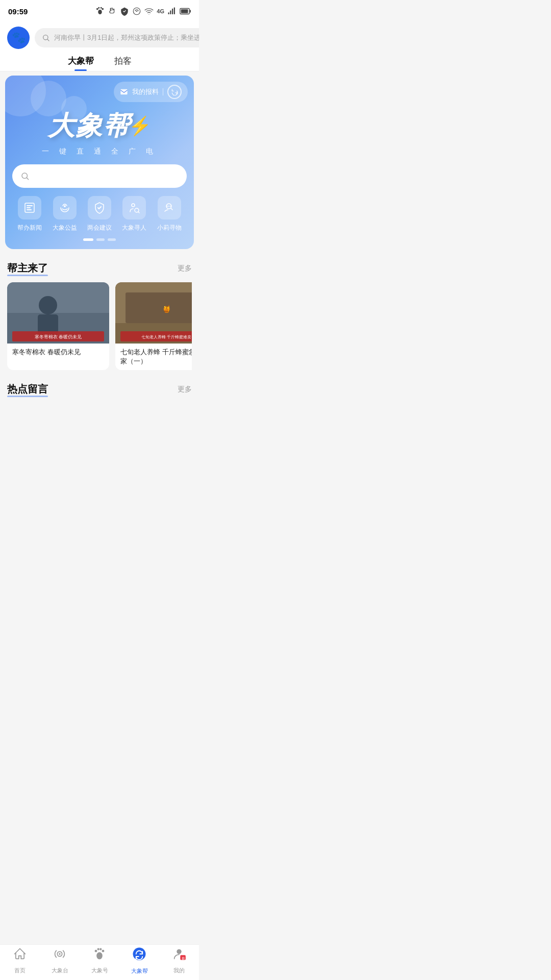 The height and width of the screenshot is (980, 551). What do you see at coordinates (30, 214) in the screenshot?
I see `category-bangban: 帮办新闻` at bounding box center [30, 214].